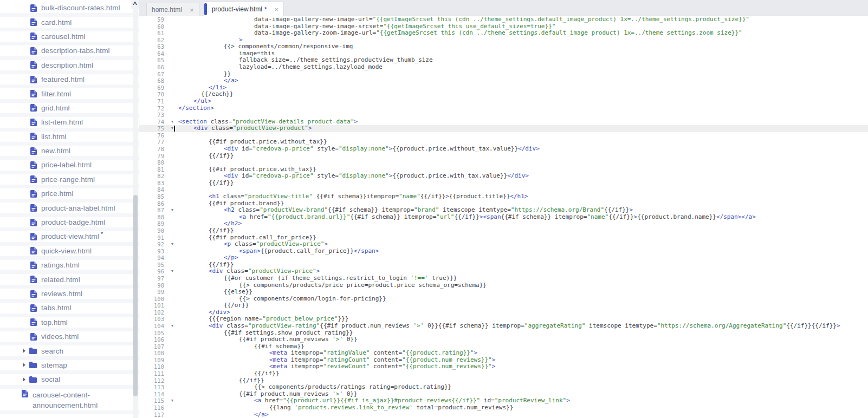  Describe the element at coordinates (153, 367) in the screenshot. I see `line-number: 110` at that location.